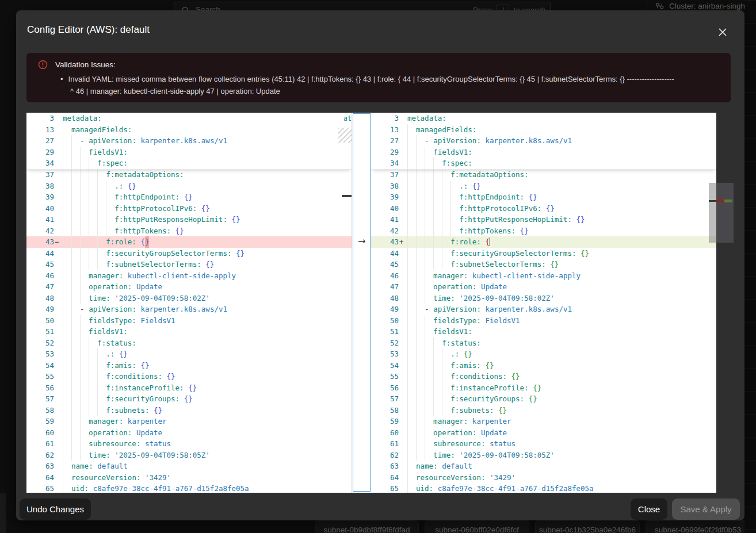 This screenshot has height=533, width=756. I want to click on code-token: f:subnets:, so click(472, 411).